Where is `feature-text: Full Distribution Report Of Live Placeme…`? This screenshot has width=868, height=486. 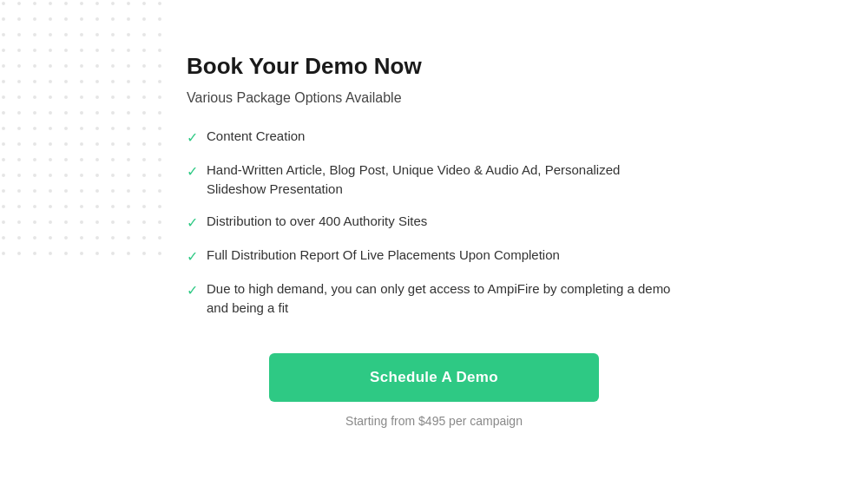
feature-text: Full Distribution Report Of Live Placeme… is located at coordinates (444, 255).